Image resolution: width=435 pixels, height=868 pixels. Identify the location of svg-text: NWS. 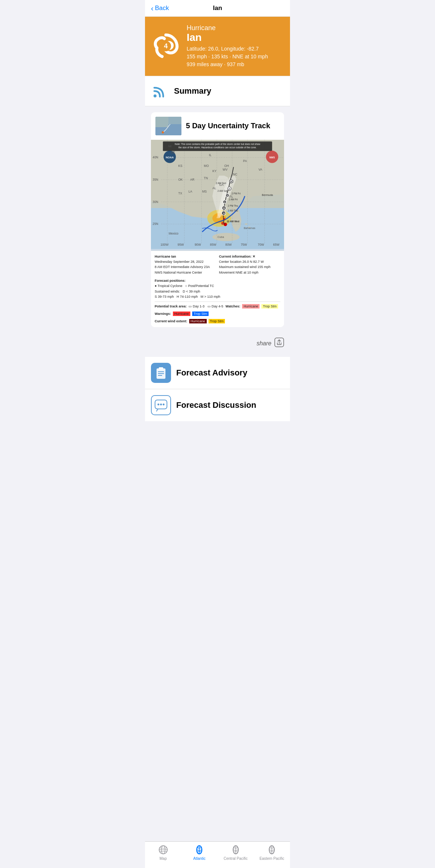
(272, 157).